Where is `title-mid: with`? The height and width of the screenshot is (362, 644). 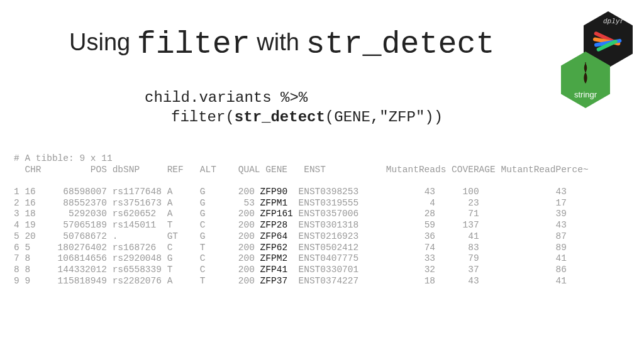
title-mid: with is located at coordinates (278, 42).